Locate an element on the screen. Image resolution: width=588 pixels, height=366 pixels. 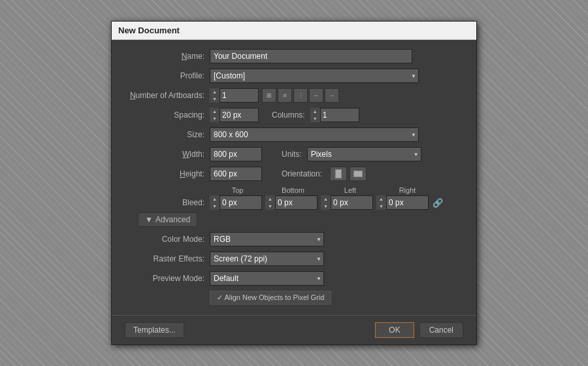
templates-button: Templates... is located at coordinates (154, 330).